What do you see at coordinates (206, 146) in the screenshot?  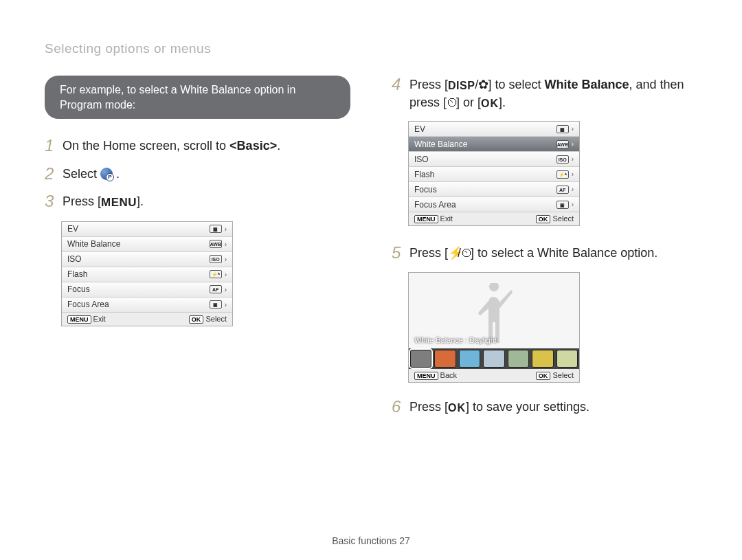 I see `step-text: On the Home screen, scroll to <Basic>.` at bounding box center [206, 146].